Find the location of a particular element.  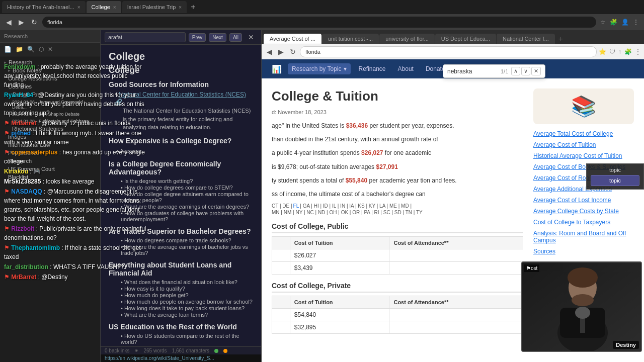

tree-debate-1: 2024.01.06 - Jones and Greenwald Deba... is located at coordinates (50, 105).